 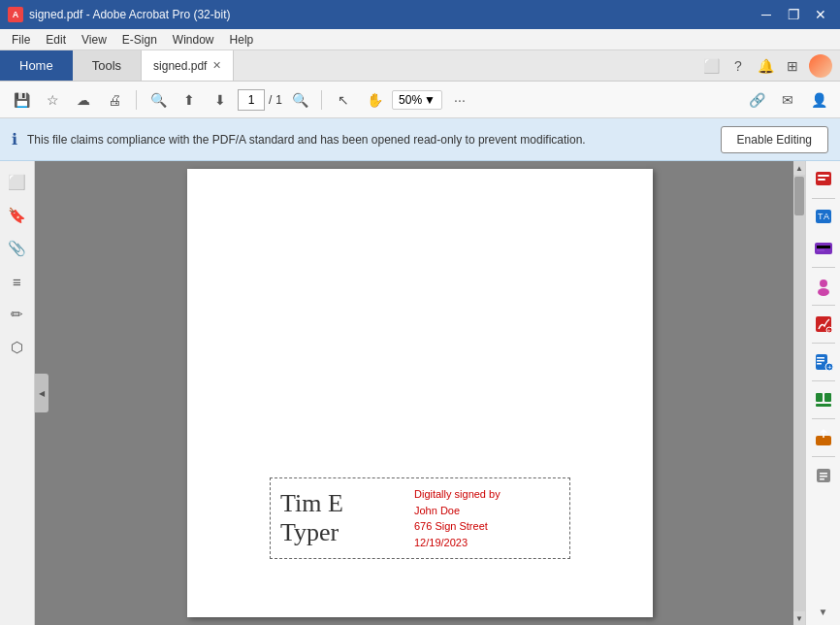 What do you see at coordinates (17, 215) in the screenshot?
I see `bookmarks-panel-icon: 🔖` at bounding box center [17, 215].